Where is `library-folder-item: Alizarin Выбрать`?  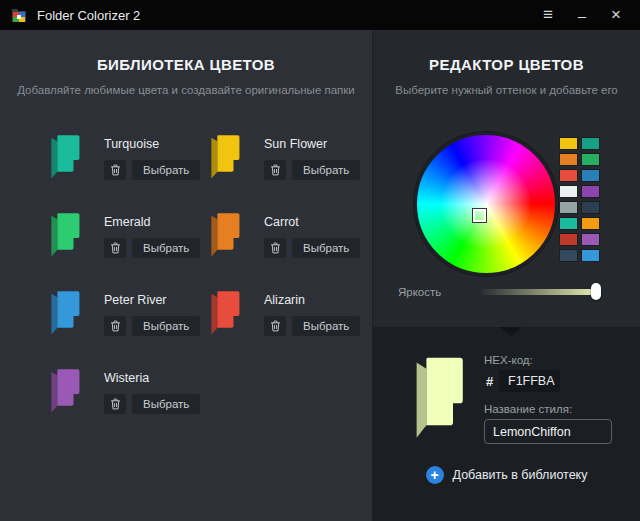 library-folder-item: Alizarin Выбрать is located at coordinates (288, 325).